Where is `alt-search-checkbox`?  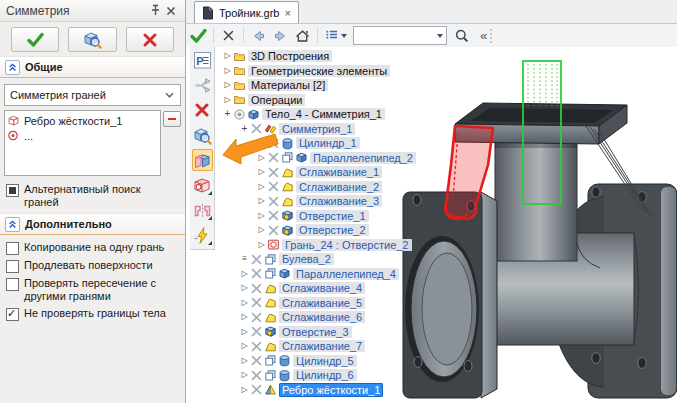
alt-search-checkbox is located at coordinates (12, 190).